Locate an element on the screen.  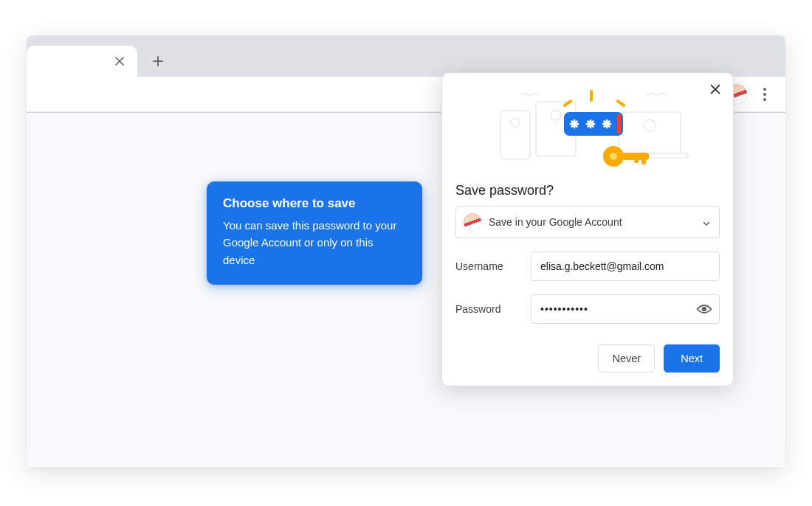
browser-tab is located at coordinates (82, 61).